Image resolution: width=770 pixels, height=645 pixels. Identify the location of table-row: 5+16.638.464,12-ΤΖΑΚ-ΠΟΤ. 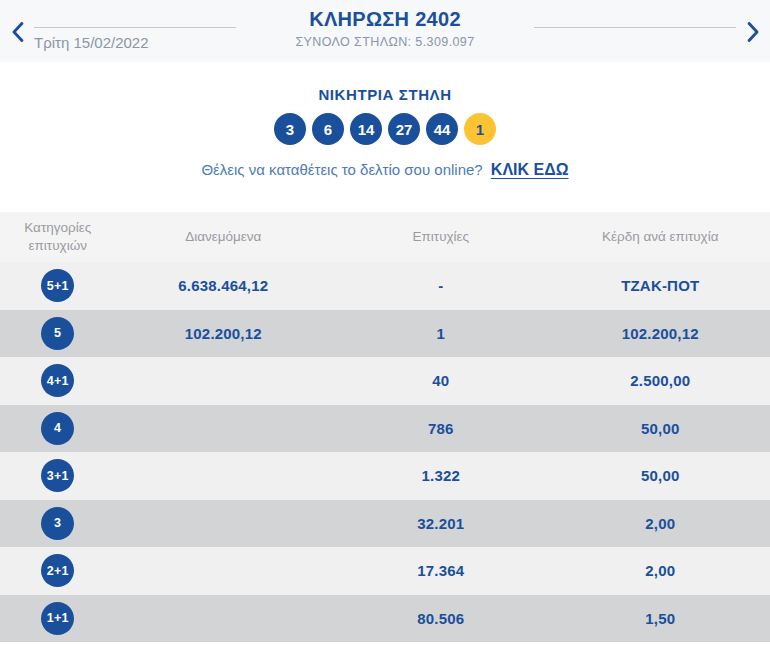
(385, 286).